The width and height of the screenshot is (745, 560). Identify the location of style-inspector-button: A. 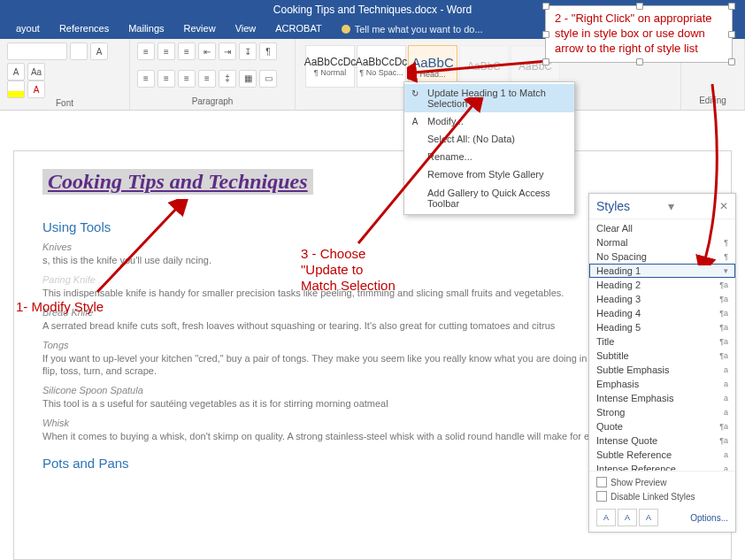
(627, 518).